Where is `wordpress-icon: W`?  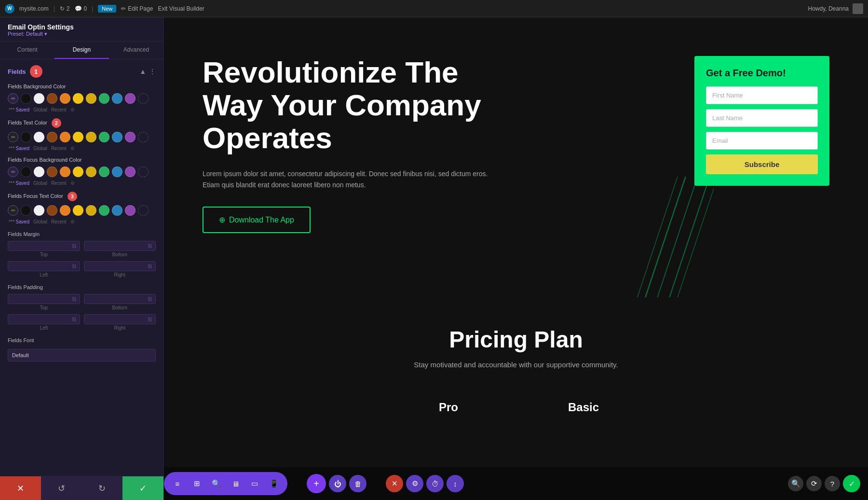
wordpress-icon: W is located at coordinates (10, 9).